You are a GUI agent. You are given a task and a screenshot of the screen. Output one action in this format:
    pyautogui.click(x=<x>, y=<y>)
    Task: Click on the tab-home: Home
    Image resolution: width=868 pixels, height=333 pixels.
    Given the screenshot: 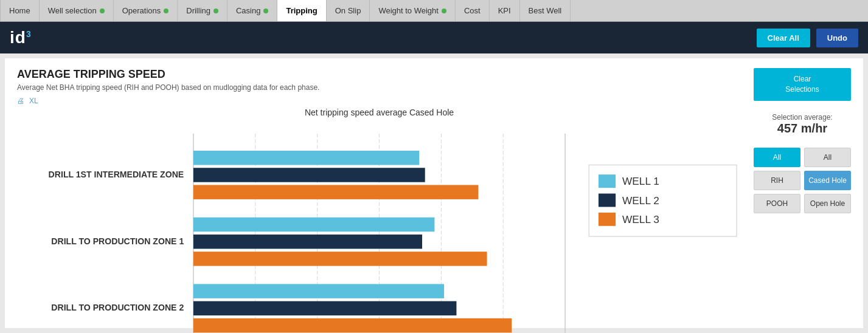 What is the action you would take?
    pyautogui.click(x=19, y=11)
    